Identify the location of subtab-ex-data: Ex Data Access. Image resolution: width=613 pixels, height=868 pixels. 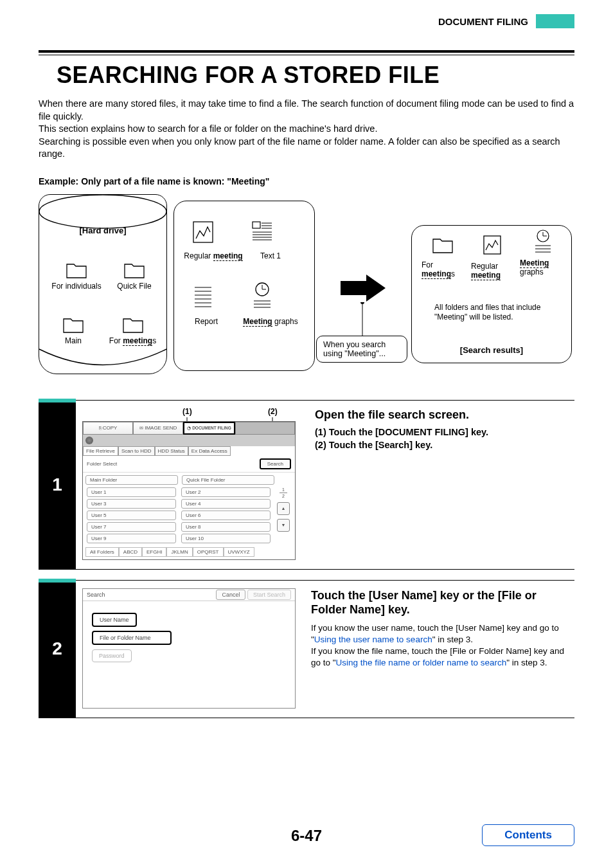
(209, 451).